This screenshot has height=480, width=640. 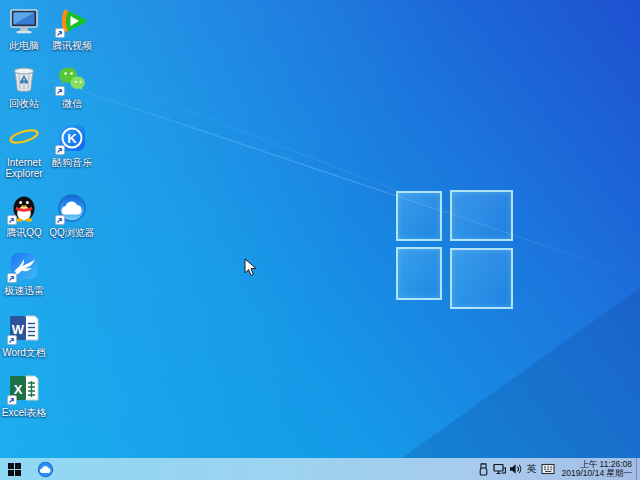 I want to click on desktop-icon-thunder: 极速迅雷, so click(x=24, y=273).